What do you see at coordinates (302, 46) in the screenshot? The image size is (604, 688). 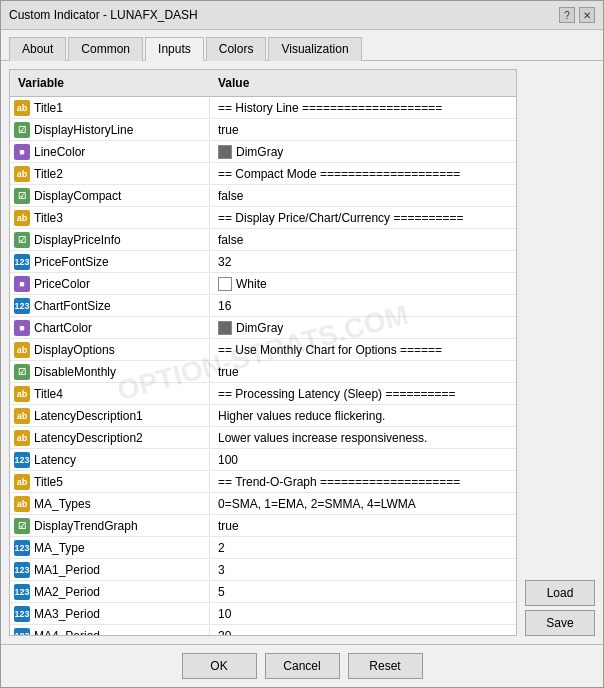 I see `tab-bar: About Common Inputs Colors Visualization` at bounding box center [302, 46].